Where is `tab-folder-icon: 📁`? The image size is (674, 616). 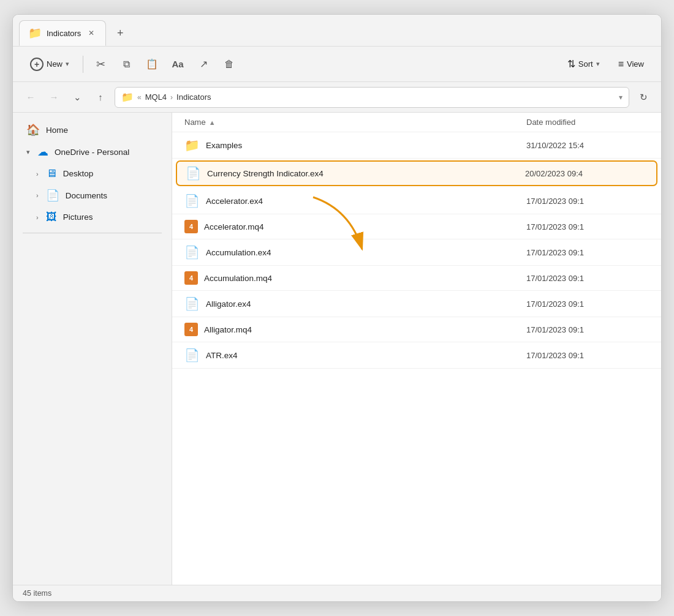
tab-folder-icon: 📁 is located at coordinates (35, 33).